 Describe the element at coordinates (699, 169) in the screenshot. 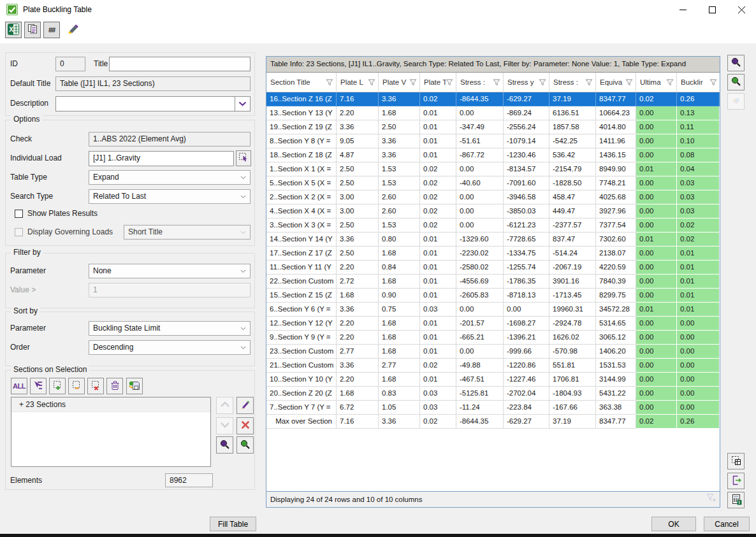

I see `table-cell: 0.04` at that location.